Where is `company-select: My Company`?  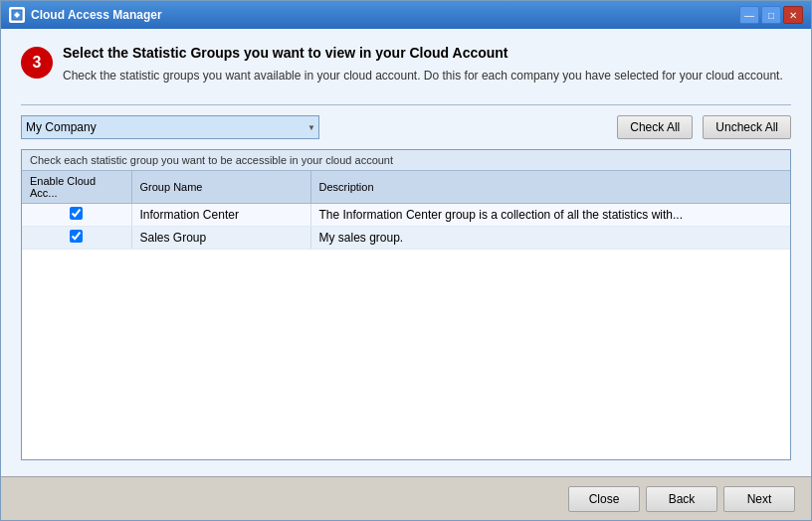 company-select: My Company is located at coordinates (170, 127).